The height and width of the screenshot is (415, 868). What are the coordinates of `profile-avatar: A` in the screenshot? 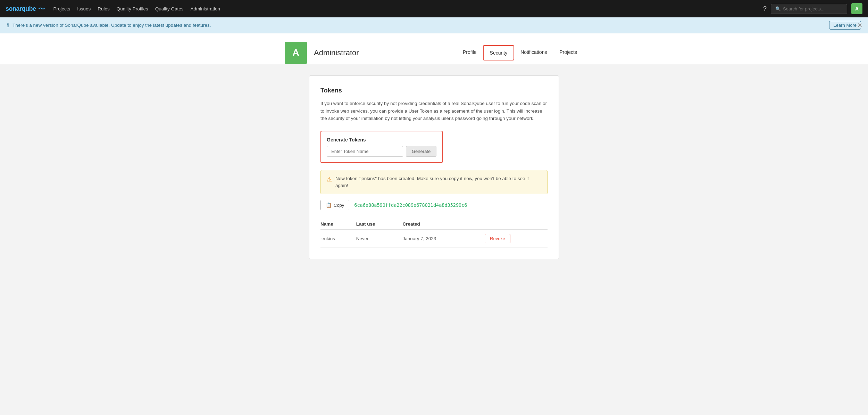 It's located at (296, 53).